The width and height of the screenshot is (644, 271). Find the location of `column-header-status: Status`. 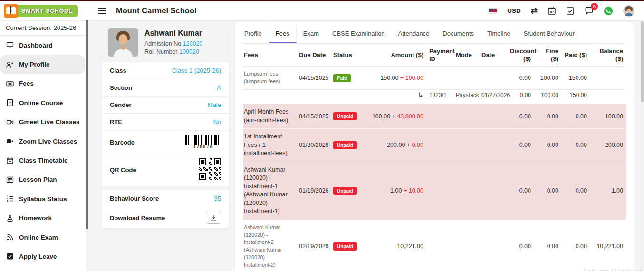

column-header-status: Status is located at coordinates (347, 55).